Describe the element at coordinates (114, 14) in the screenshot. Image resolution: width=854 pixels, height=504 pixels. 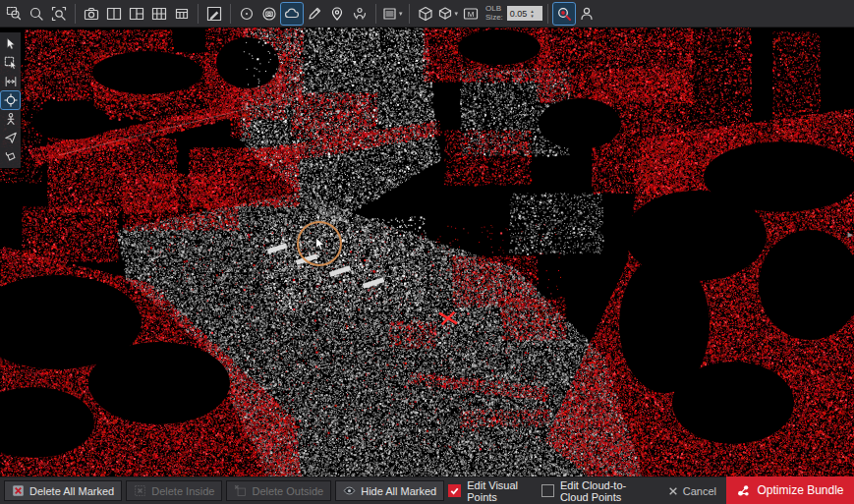
I see `split-view-button` at that location.